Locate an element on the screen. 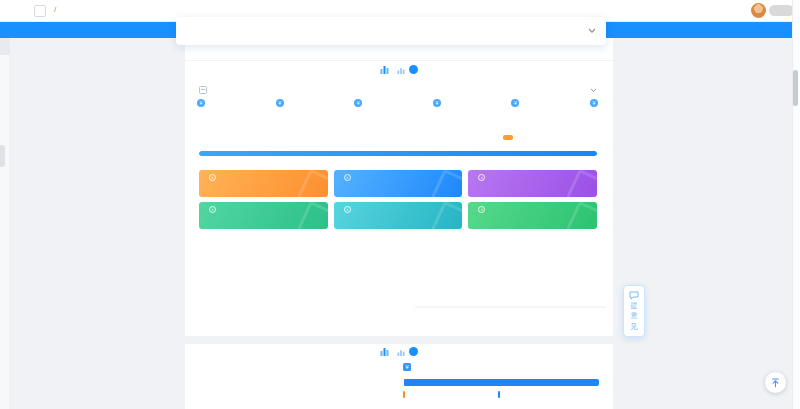  income-item-contract is located at coordinates (450, 396).